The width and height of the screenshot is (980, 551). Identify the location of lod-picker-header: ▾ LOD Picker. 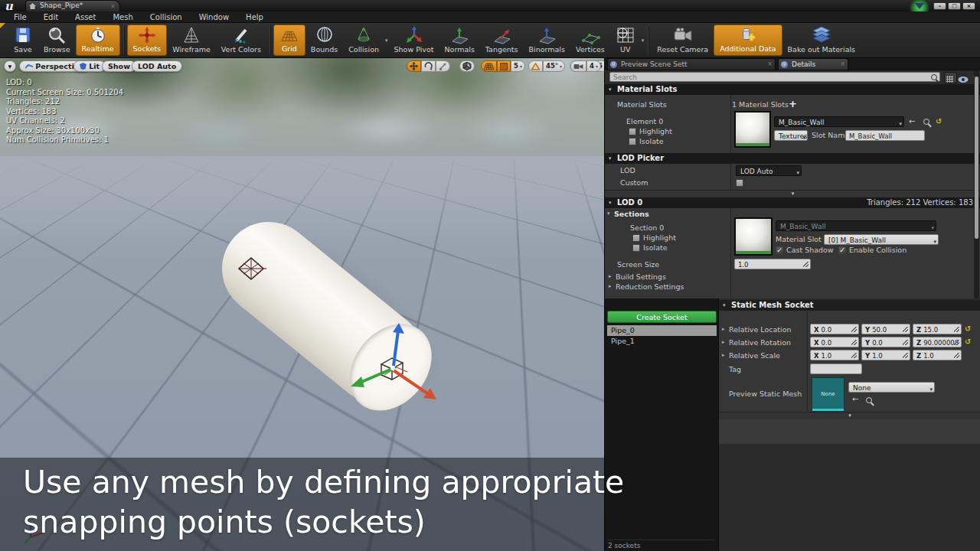
(792, 158).